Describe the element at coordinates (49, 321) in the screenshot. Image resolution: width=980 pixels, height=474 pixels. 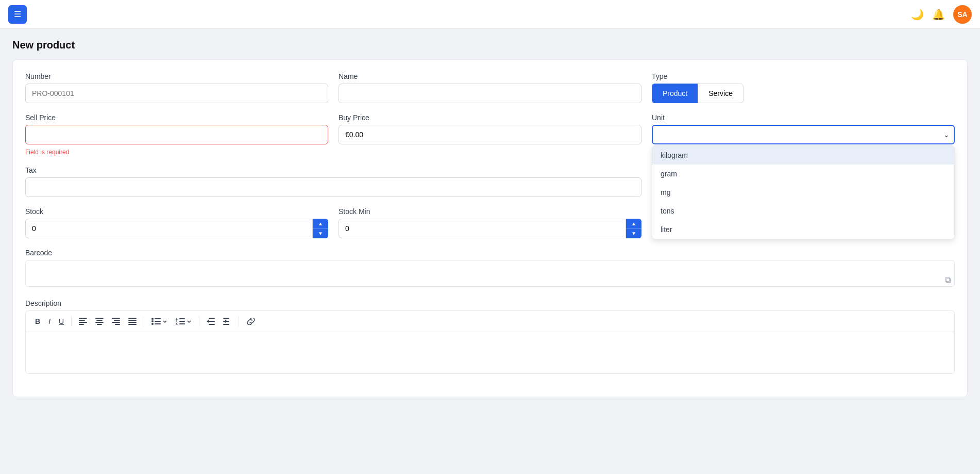
I see `italic-button: I` at that location.